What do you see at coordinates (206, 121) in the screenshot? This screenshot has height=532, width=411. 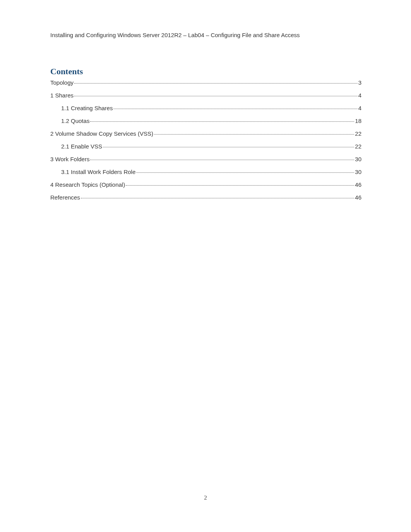 I see `toc-entry: 1.2 Quotas 18` at bounding box center [206, 121].